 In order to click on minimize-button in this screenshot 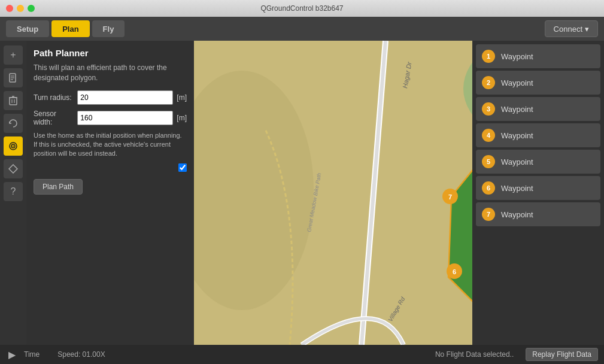, I will do `click(20, 8)`.